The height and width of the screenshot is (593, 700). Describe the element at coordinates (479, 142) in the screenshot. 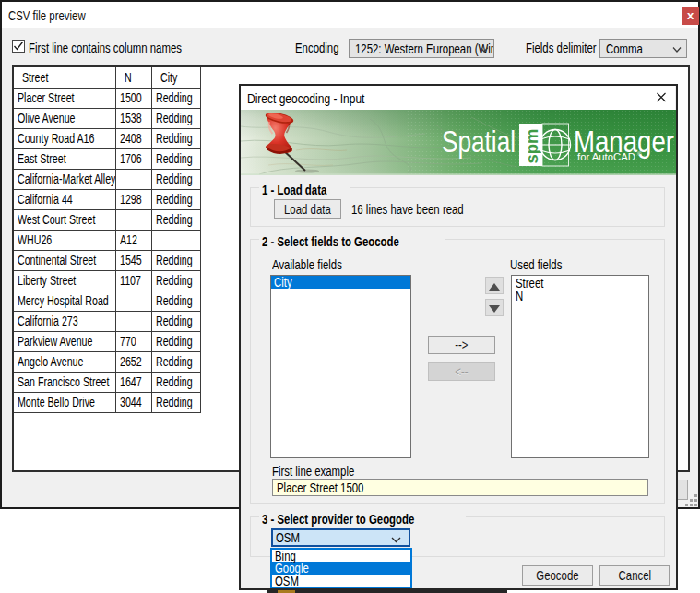

I see `svg-text: Spatial` at that location.